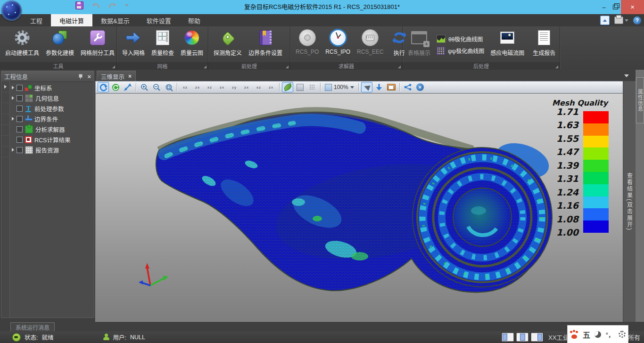  Describe the element at coordinates (52, 129) in the screenshot. I see `tree-item-analysis-solver: 分析求解器` at that location.